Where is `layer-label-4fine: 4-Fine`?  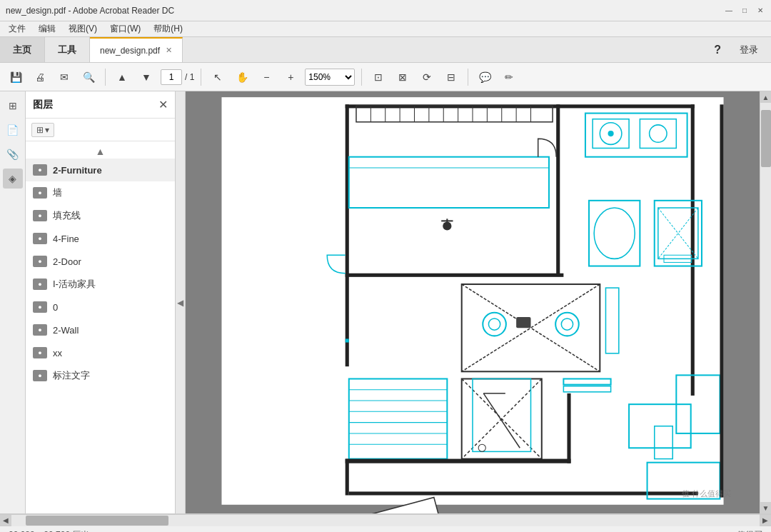 layer-label-4fine: 4-Fine is located at coordinates (66, 239).